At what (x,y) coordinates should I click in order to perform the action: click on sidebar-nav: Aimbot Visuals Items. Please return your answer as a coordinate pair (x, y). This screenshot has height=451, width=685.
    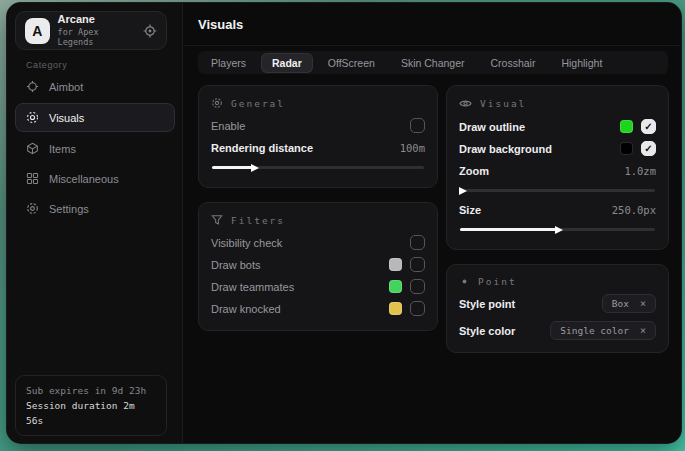
    Looking at the image, I should click on (95, 148).